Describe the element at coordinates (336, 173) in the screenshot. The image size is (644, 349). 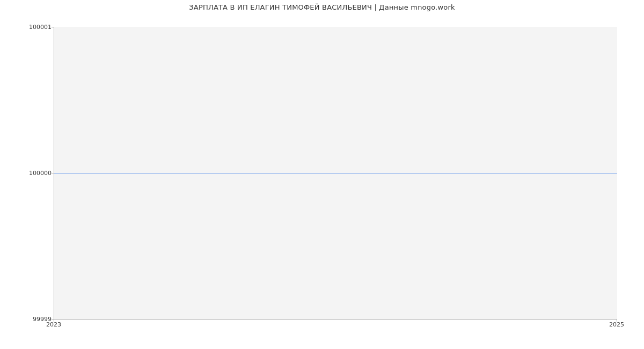
I see `series-line-salary` at that location.